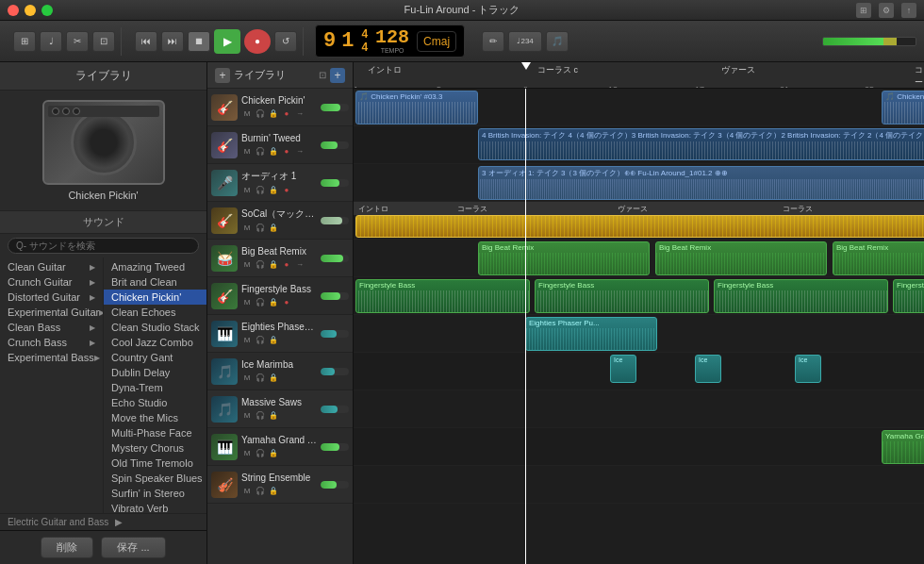  I want to click on lane-fingerstyle: Fingerstyle Bass Fingerstyle Bass Finger…, so click(639, 296).